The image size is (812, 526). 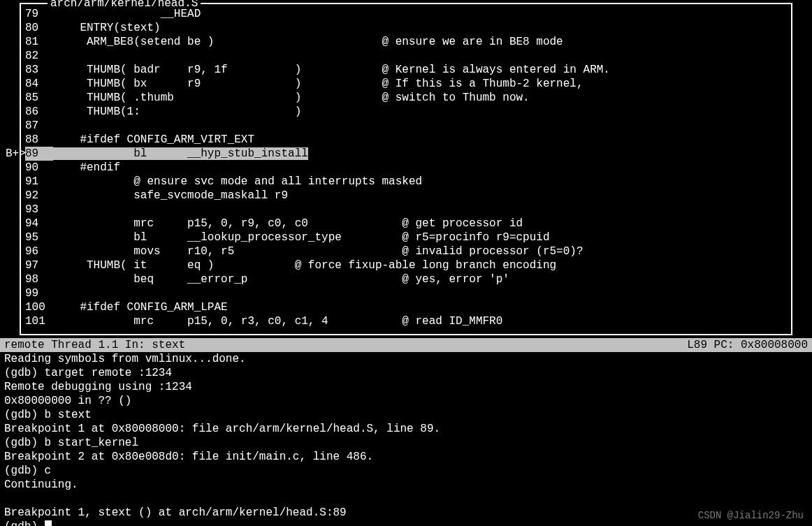 I want to click on line-number: 95, so click(x=39, y=238).